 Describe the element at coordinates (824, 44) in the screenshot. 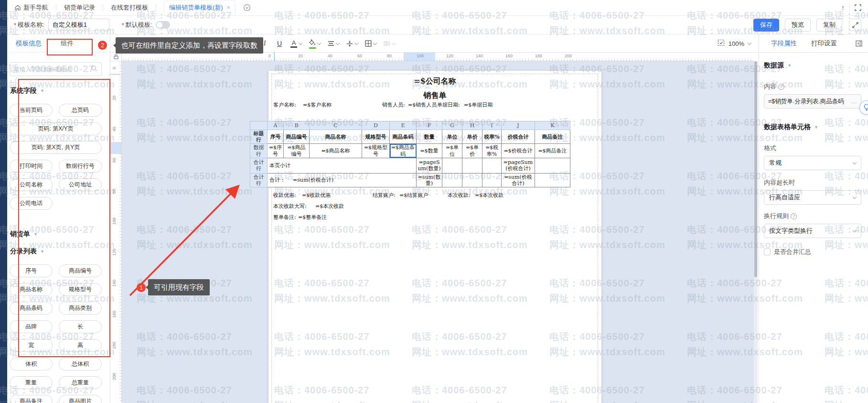

I see `panel-tab-打印设置: 打印设置` at that location.